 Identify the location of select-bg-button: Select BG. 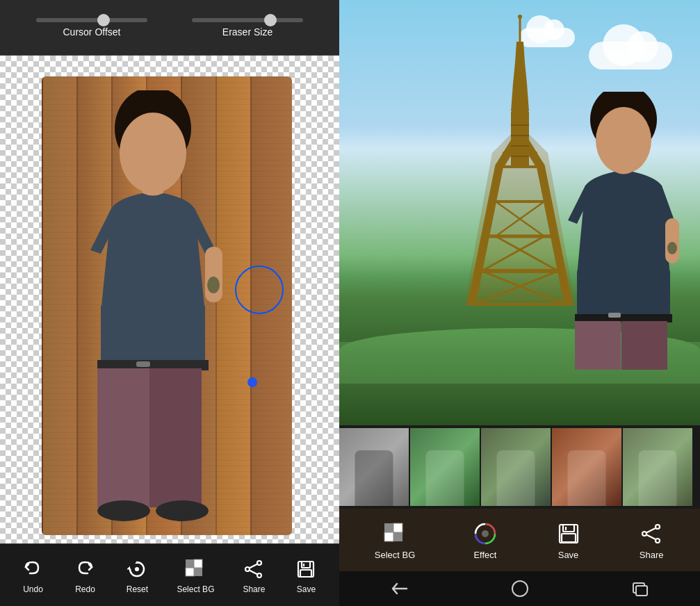
(395, 541).